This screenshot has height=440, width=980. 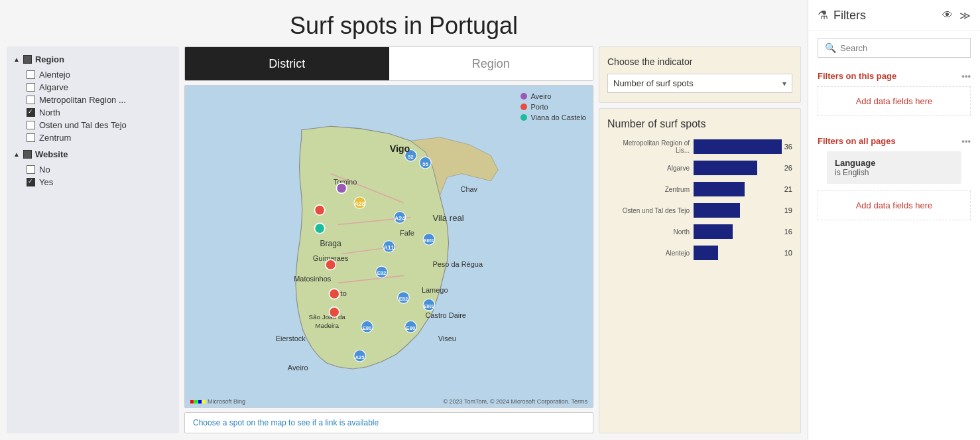 I want to click on svg-text: Castro Daire, so click(x=446, y=315).